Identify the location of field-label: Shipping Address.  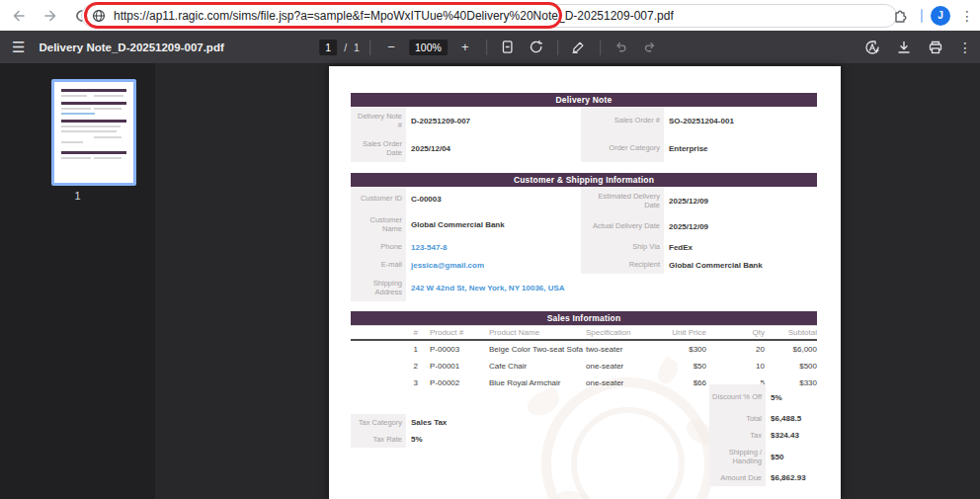
(378, 288).